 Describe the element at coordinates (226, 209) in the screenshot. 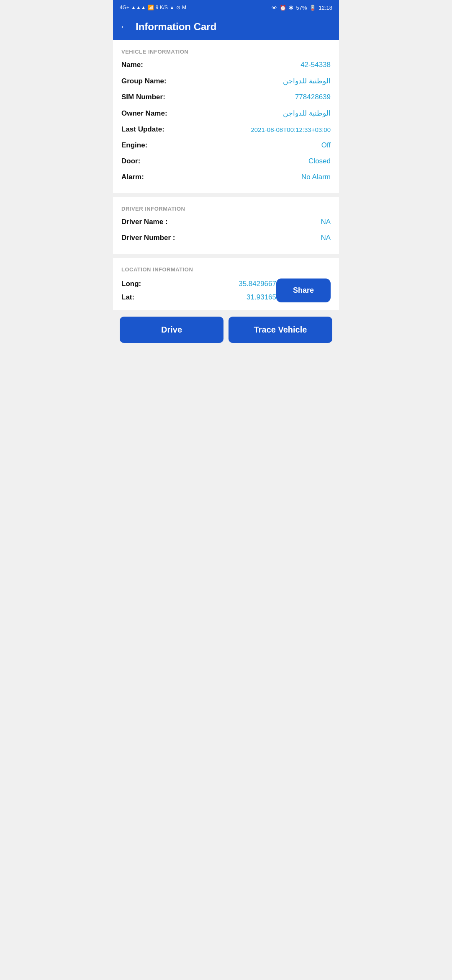

I see `driver-section-title: DRIVER INFORMATION` at that location.